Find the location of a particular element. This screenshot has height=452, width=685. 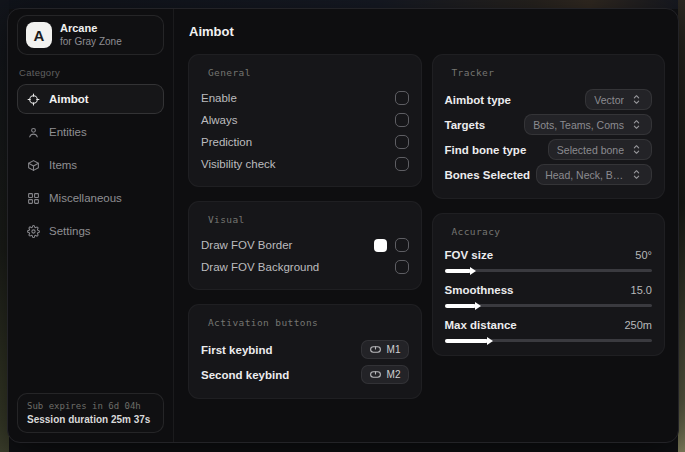

card-tracker: Tracker Aimbot typeVectorTargetsBots, Te… is located at coordinates (549, 126).